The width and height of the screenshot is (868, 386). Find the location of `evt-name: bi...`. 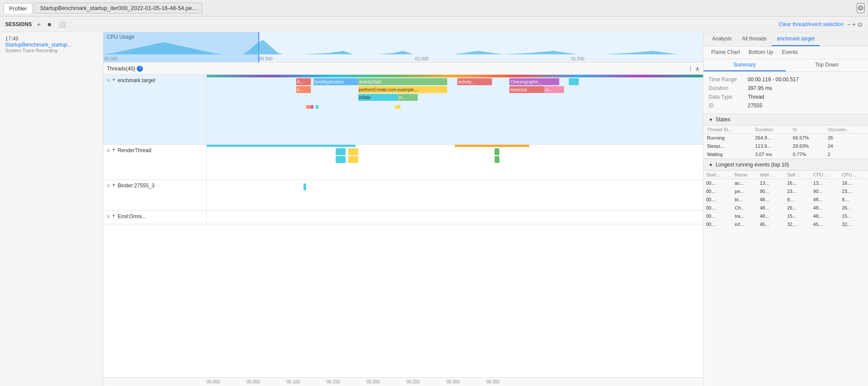

evt-name: bi... is located at coordinates (745, 200).